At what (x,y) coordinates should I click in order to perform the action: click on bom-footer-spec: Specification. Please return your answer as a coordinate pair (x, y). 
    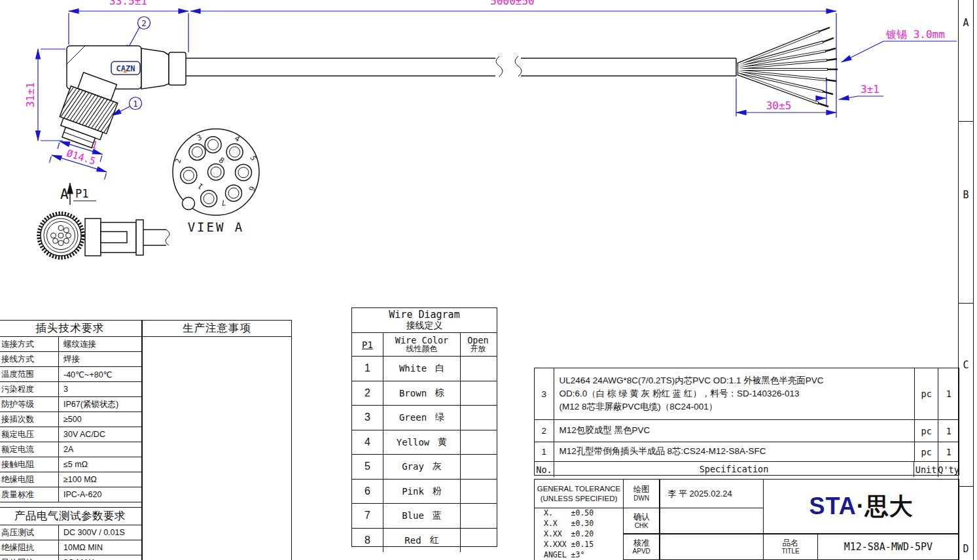
    Looking at the image, I should click on (734, 470).